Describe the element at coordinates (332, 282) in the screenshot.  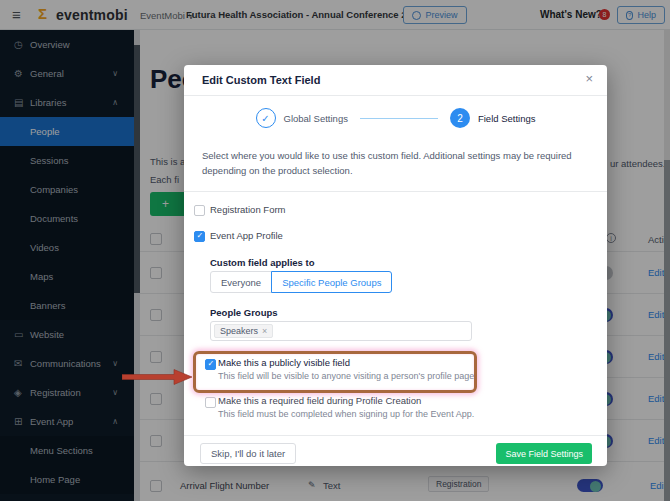
I see `specific-people-groups-button: Specific People Groups` at that location.